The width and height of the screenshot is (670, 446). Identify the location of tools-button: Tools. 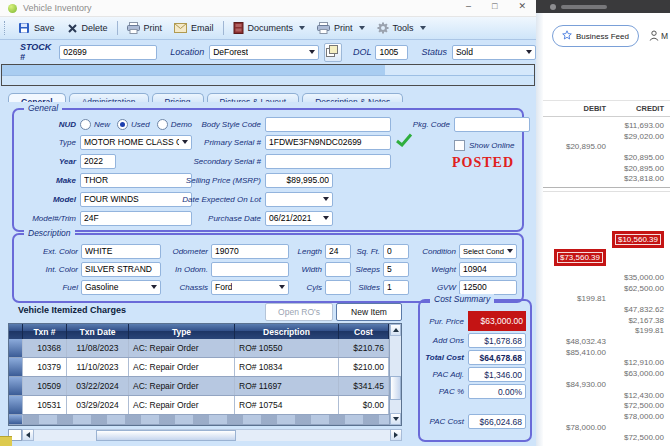
(402, 28).